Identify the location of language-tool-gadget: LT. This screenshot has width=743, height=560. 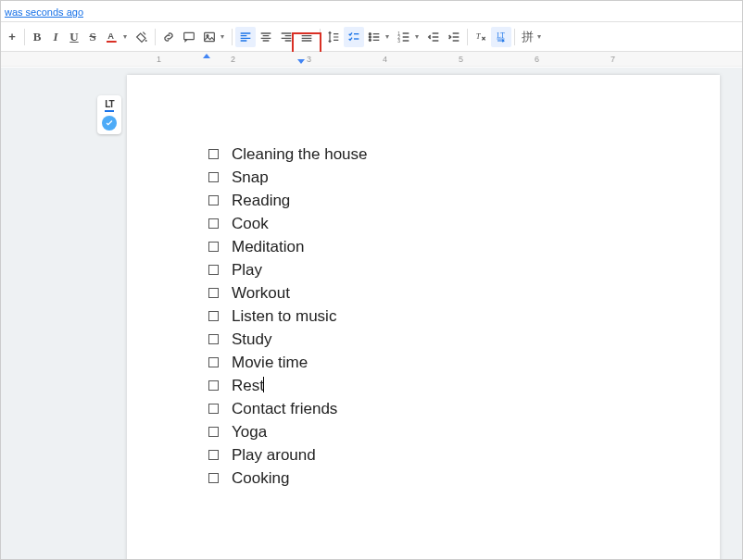
(109, 115).